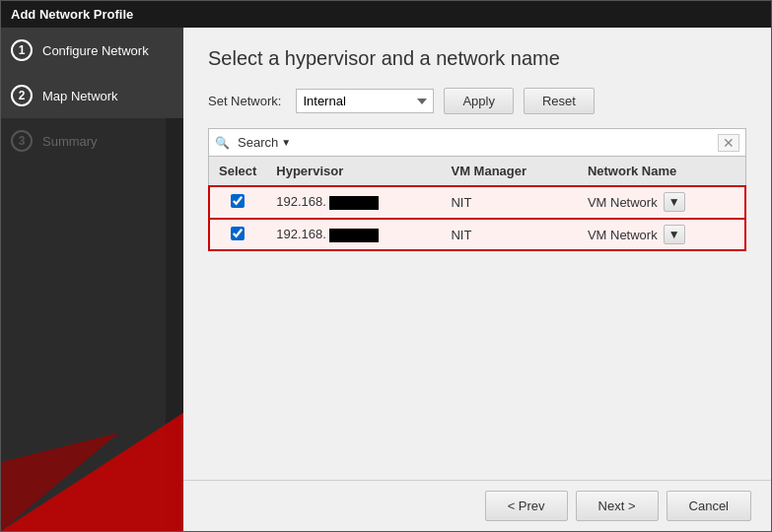 The image size is (772, 532). What do you see at coordinates (93, 96) in the screenshot?
I see `sidebar-item-map-network: 2 Map Network` at bounding box center [93, 96].